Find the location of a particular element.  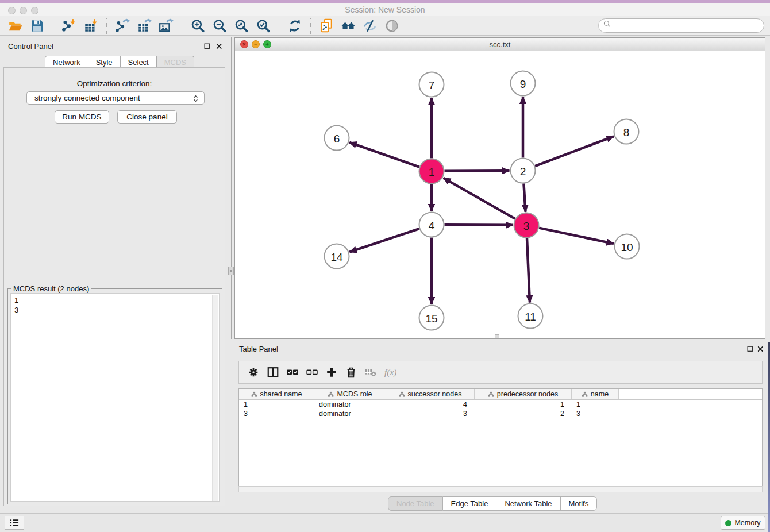

add-icon is located at coordinates (332, 372).